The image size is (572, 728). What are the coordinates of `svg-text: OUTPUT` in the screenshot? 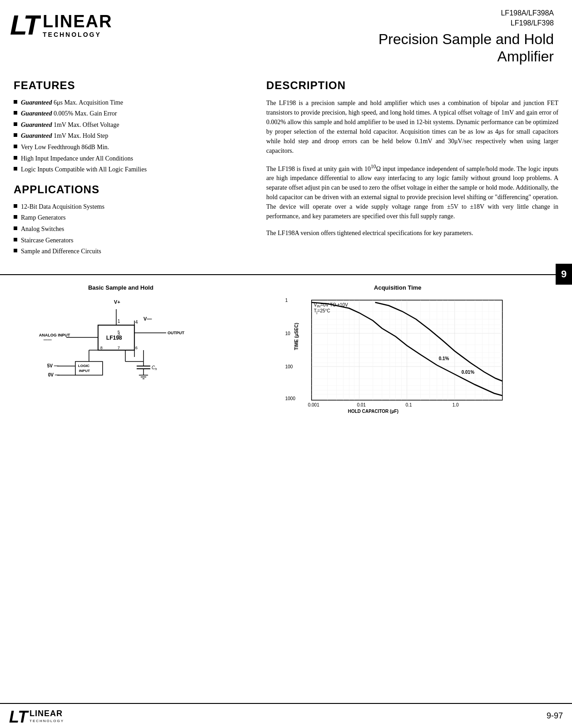 It's located at (176, 333).